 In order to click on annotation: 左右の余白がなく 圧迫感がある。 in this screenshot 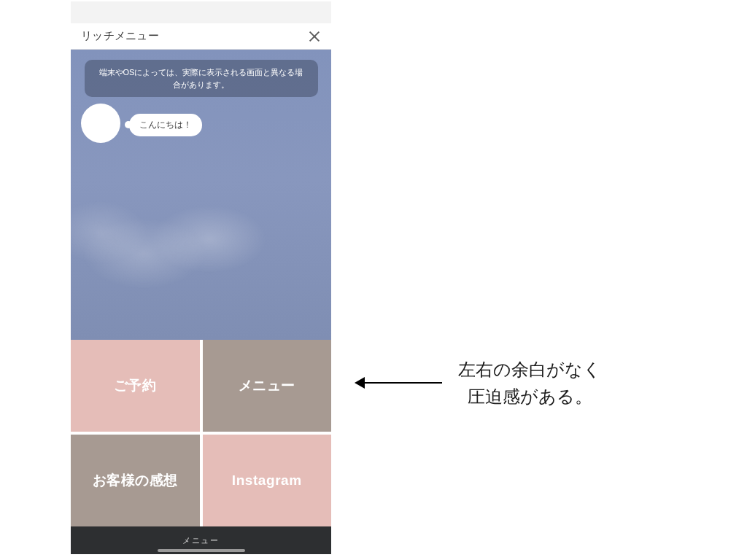, I will do `click(478, 383)`.